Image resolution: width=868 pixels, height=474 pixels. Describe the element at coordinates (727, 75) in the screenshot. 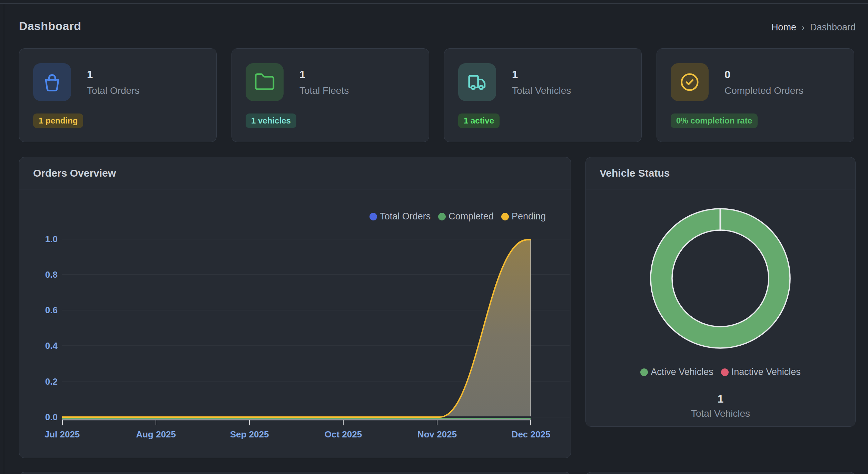

I see `stat-value: 0` at that location.